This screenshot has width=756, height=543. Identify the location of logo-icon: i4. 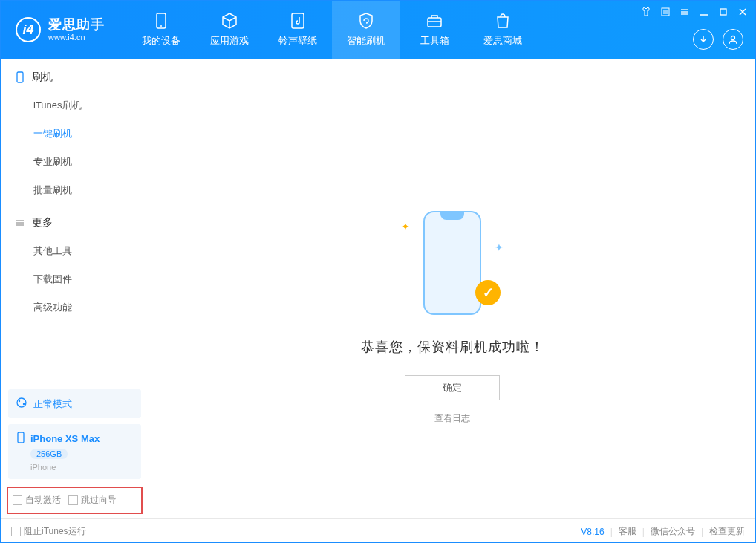
(28, 30).